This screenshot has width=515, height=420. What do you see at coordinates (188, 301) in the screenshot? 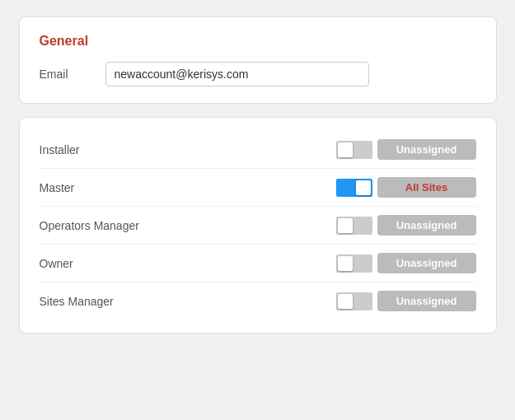
I see `role-name-sites-manager: Sites Manager` at bounding box center [188, 301].